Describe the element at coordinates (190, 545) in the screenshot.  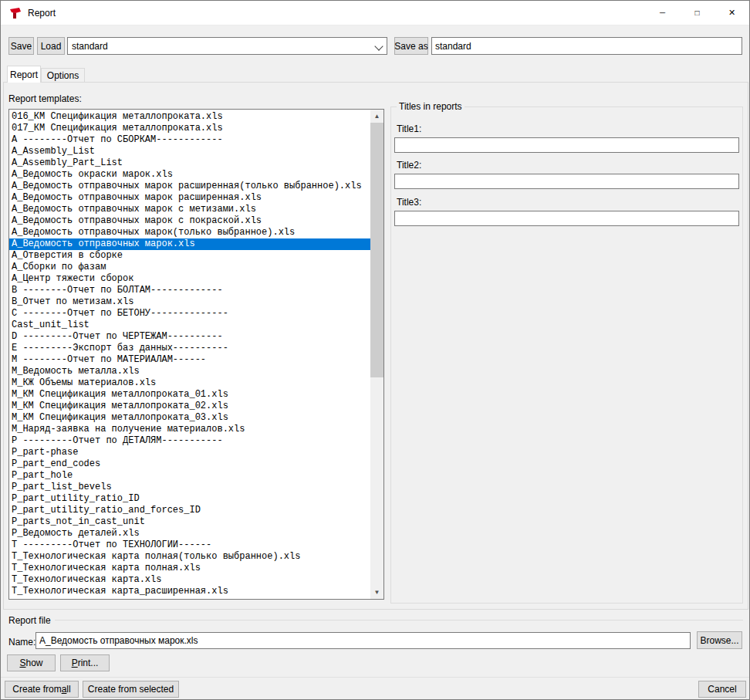
I see `list-item: T ---------Отчет по ТЕХНОЛОГИИ------` at that location.